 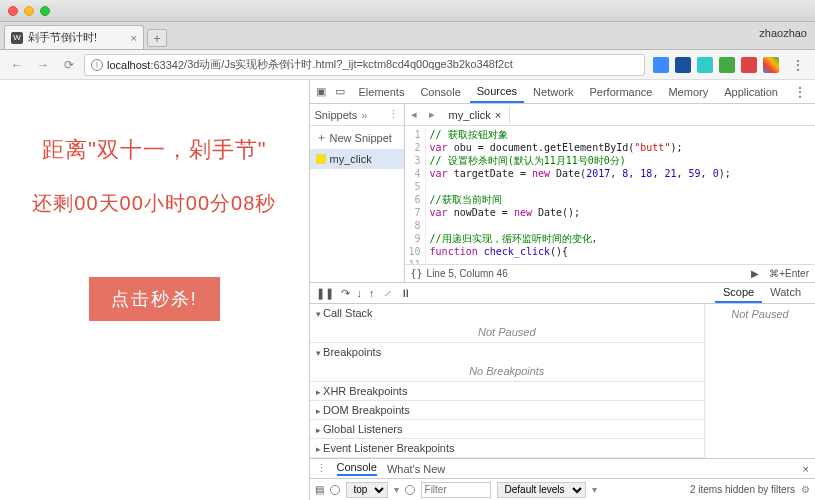 I want to click on devtools-tabbar: ▣ ▭ Elements Console Sources Network Per…, so click(x=562, y=92).